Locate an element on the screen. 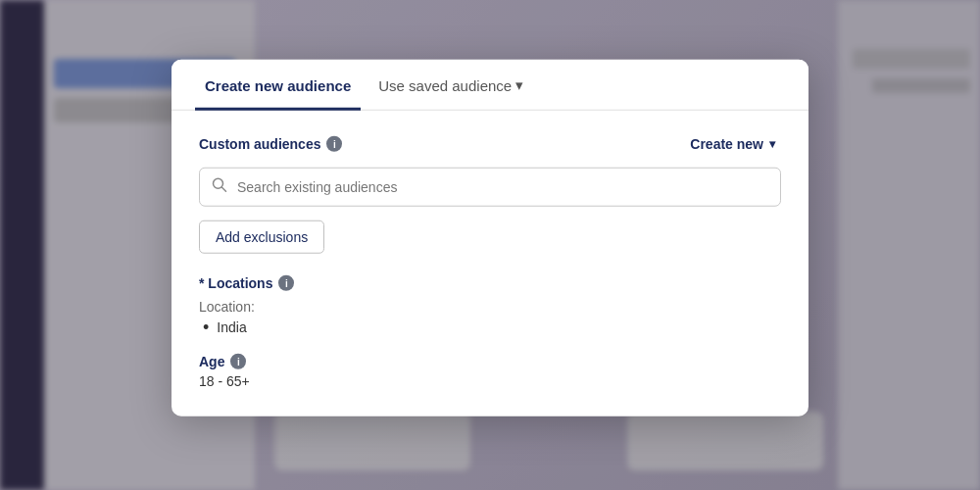 This screenshot has height=490, width=980. age-info-icon: i is located at coordinates (238, 362).